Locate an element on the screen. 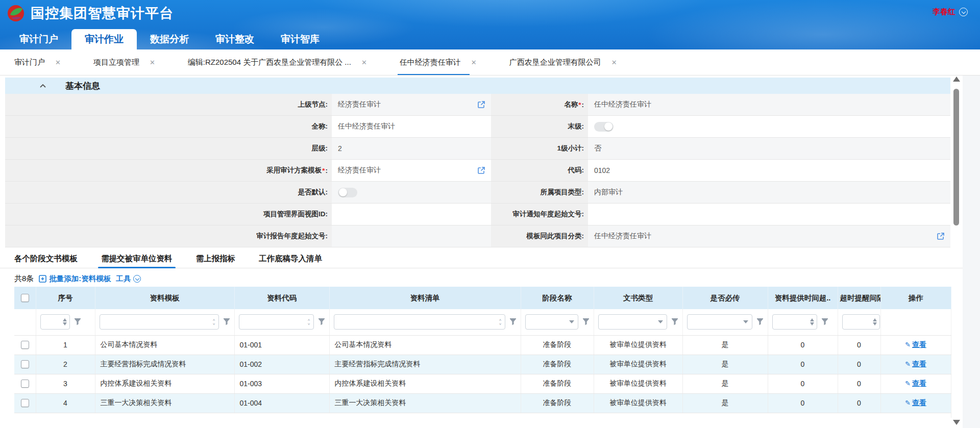  nav-item-审计作业: 审计作业 is located at coordinates (104, 39).